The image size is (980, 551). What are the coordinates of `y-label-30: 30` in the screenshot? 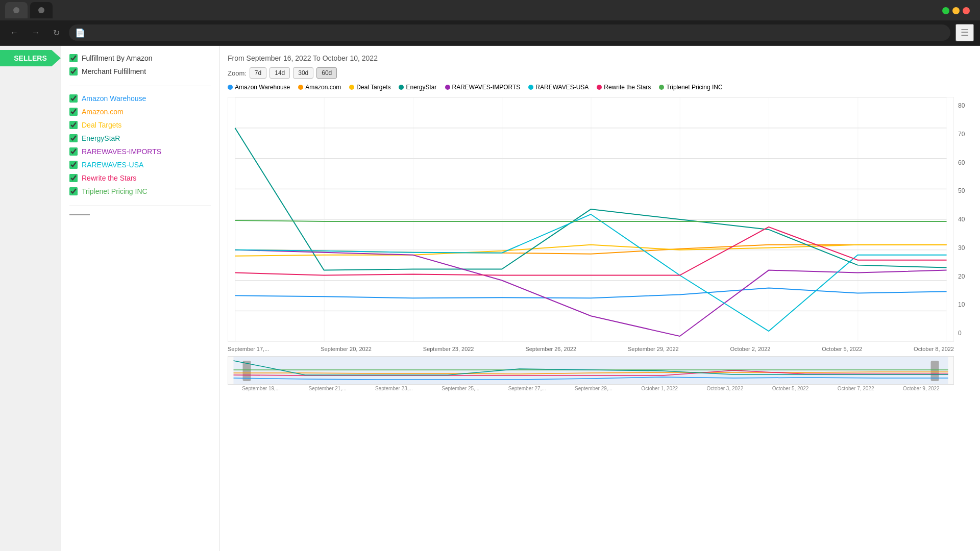 It's located at (963, 248).